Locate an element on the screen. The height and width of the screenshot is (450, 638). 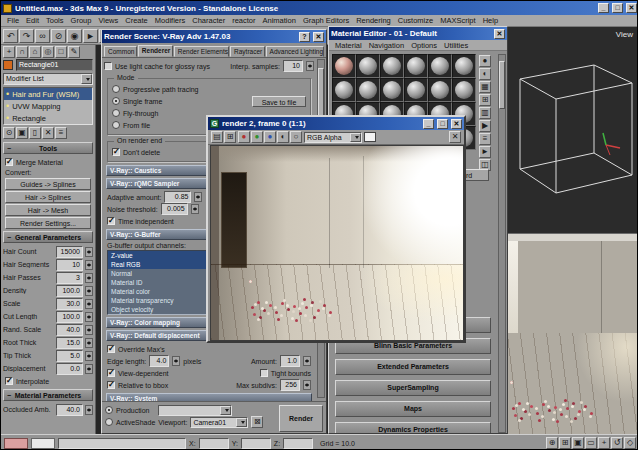
scrollbar-thumb is located at coordinates (502, 85).